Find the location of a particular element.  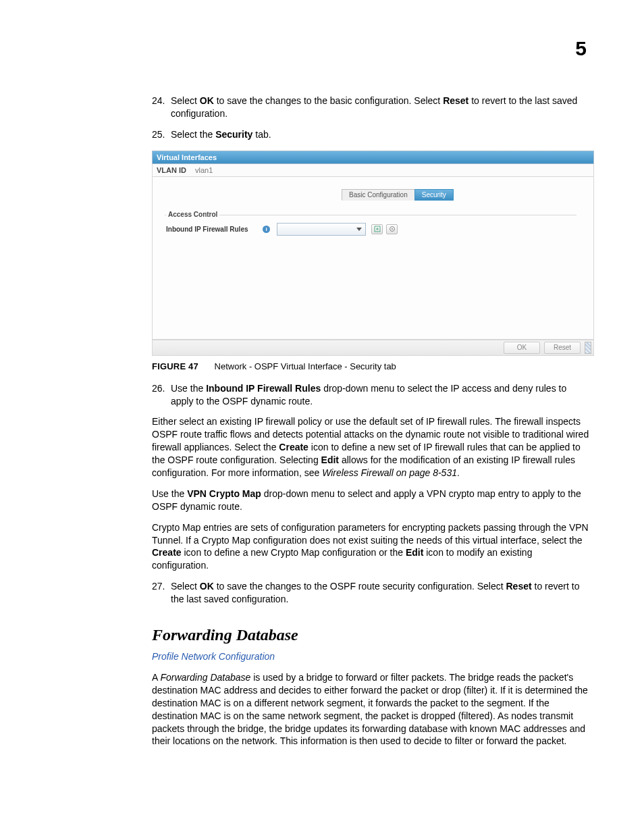

firewall-rules-dropdown is located at coordinates (321, 230).